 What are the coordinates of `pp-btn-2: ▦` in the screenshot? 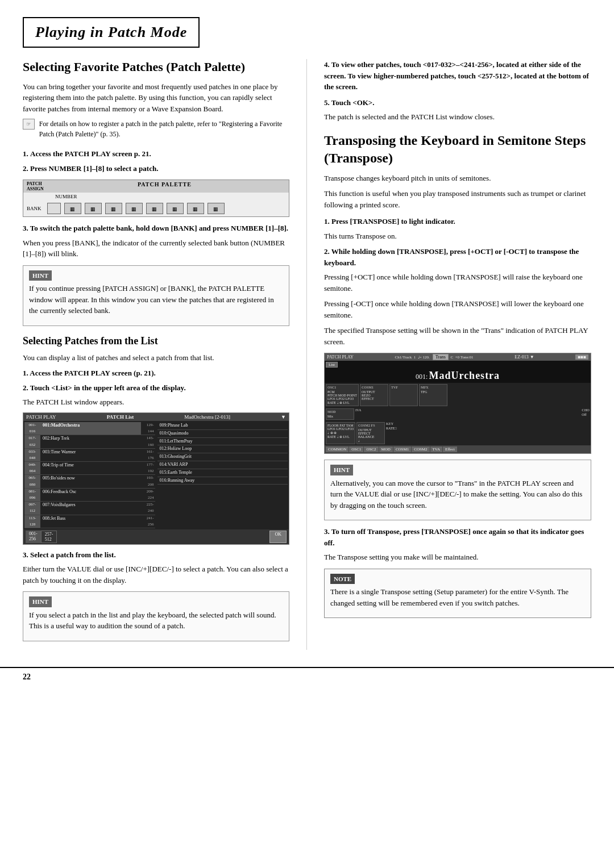 It's located at (93, 208).